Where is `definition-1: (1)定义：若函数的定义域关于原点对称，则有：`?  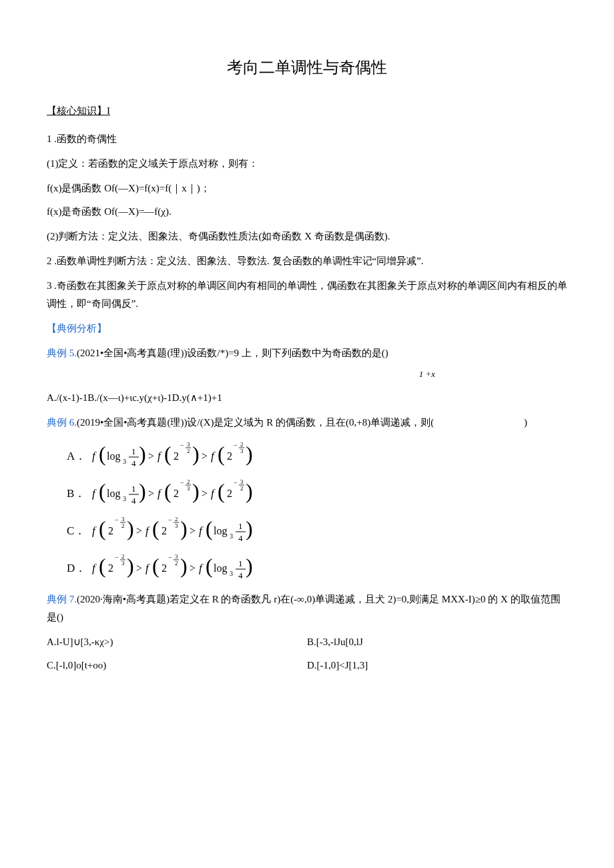
definition-1: (1)定义：若函数的定义域关于原点对称，则有： is located at coordinates (307, 164).